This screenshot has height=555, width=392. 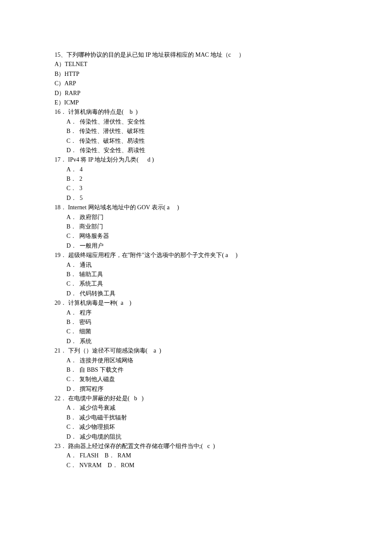 I want to click on question-option: B． 辅助工具, so click(x=196, y=275).